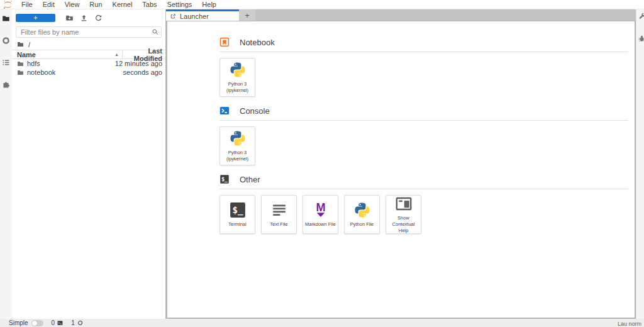  I want to click on running-circle-icon, so click(6, 40).